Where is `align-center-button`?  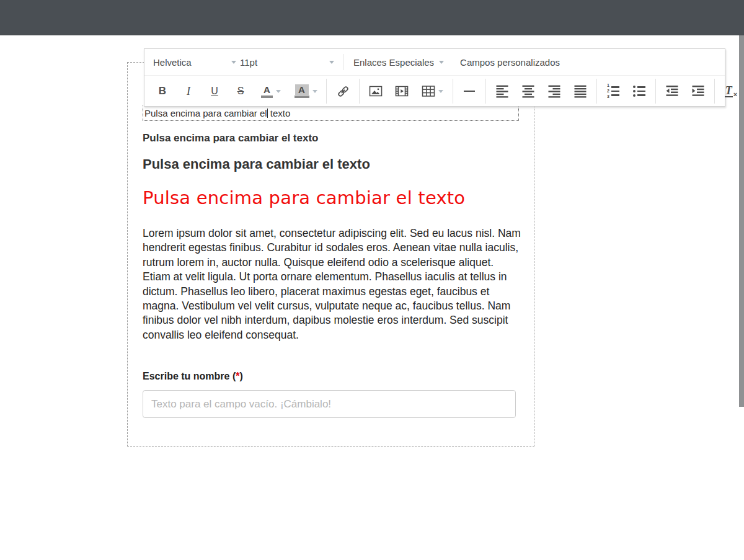 align-center-button is located at coordinates (528, 91).